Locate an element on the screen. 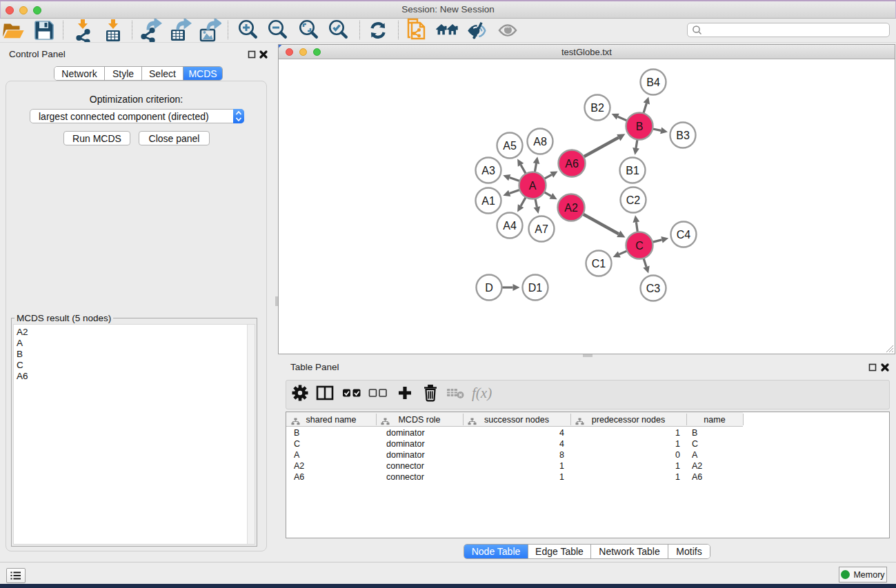  svg-text: A6 is located at coordinates (572, 164).